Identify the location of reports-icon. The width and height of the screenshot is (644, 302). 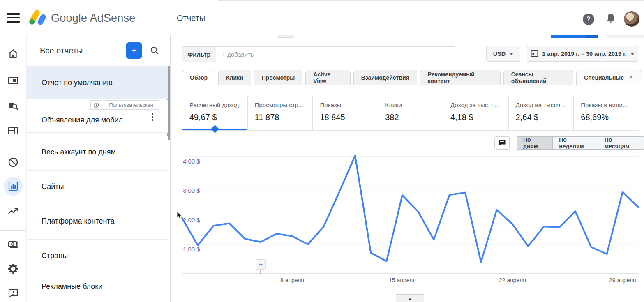
(13, 186).